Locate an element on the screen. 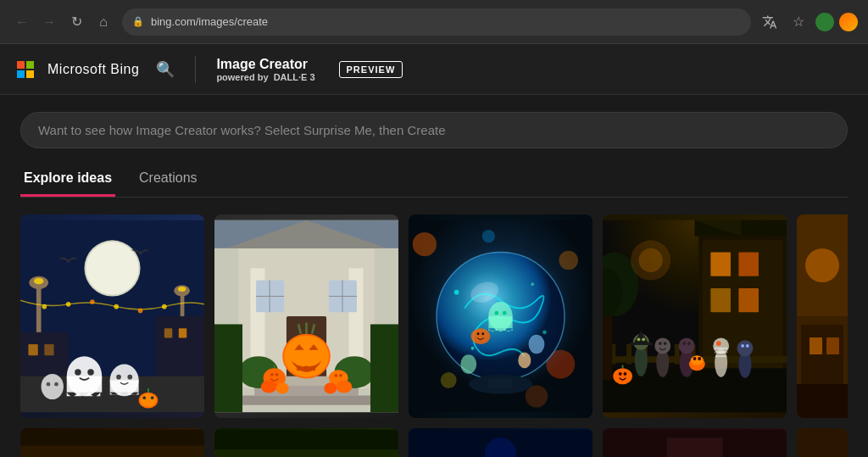  address-bar: 🔒 bing.com/images/create is located at coordinates (437, 22).